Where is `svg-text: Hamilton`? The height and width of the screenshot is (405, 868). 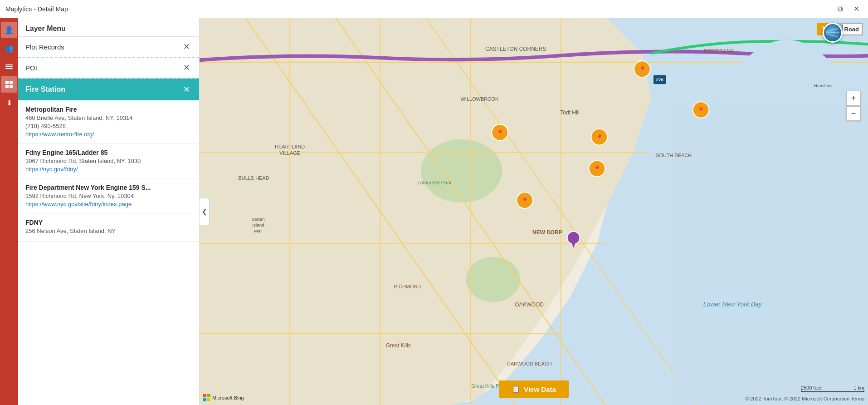 svg-text: Hamilton is located at coordinates (823, 85).